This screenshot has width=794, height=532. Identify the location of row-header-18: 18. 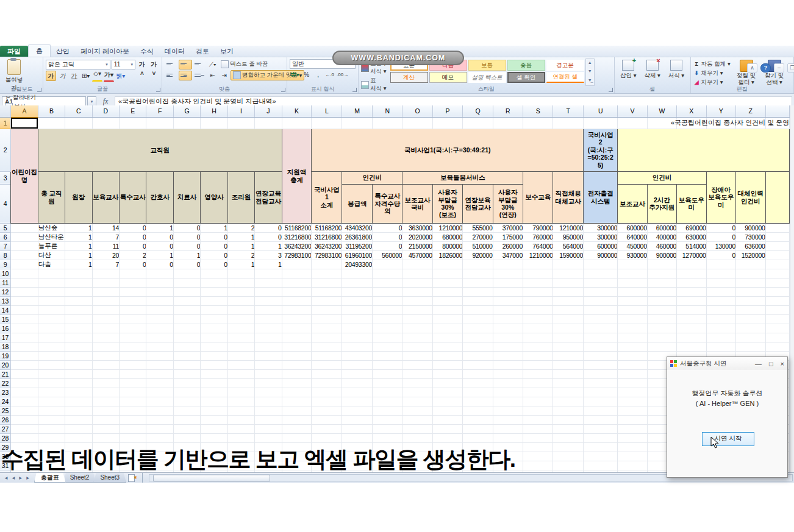
(5, 346).